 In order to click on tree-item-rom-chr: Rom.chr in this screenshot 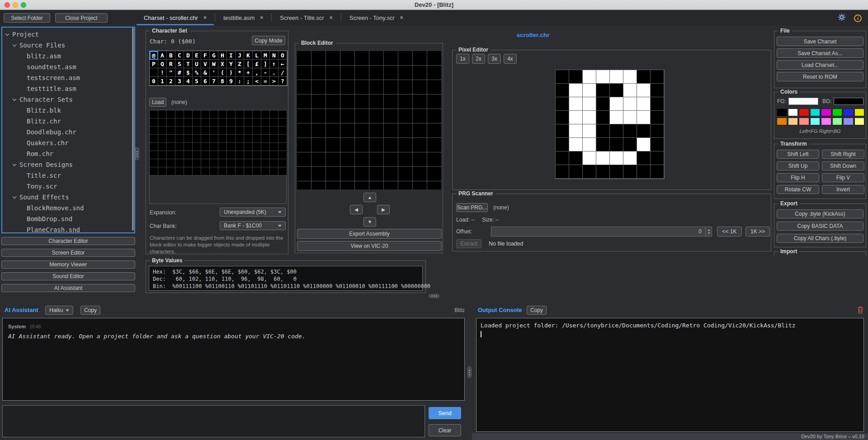, I will do `click(68, 154)`.